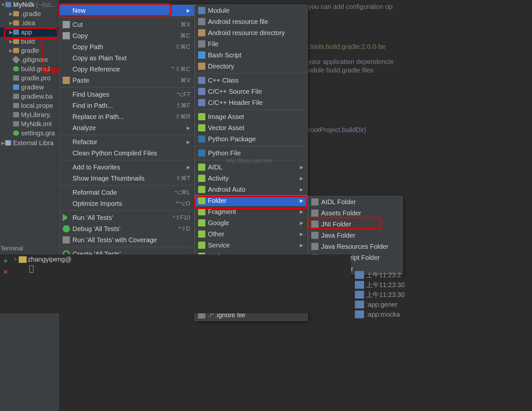 Image resolution: width=532 pixels, height=411 pixels. Describe the element at coordinates (251, 189) in the screenshot. I see `menu-item-android-auto: Android Auto▶` at that location.